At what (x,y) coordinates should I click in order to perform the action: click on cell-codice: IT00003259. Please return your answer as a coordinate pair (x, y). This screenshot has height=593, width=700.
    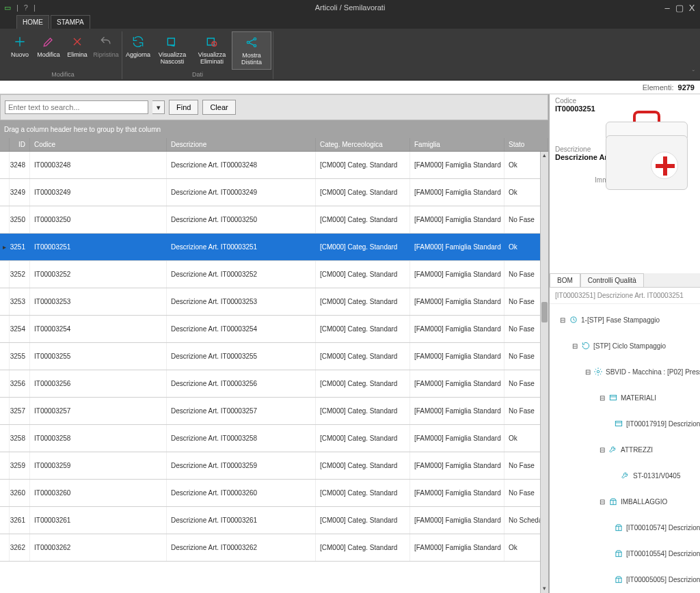
    Looking at the image, I should click on (98, 466).